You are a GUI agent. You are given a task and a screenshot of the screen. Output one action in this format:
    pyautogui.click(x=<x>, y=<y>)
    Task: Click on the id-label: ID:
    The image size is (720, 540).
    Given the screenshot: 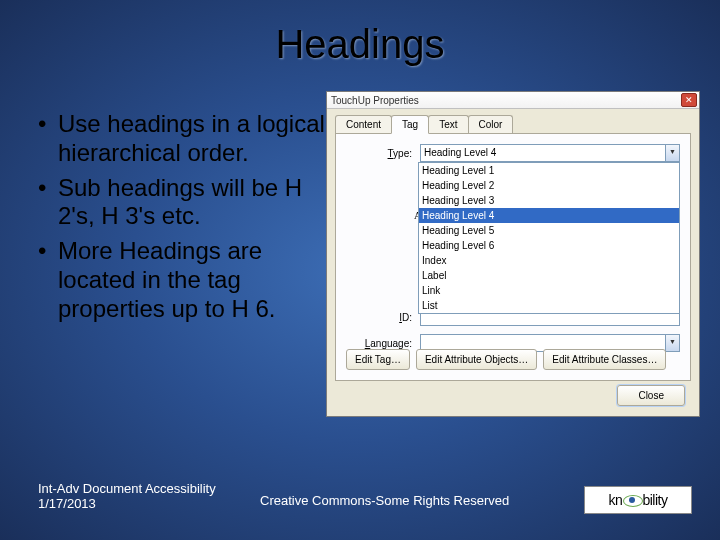 What is the action you would take?
    pyautogui.click(x=383, y=318)
    